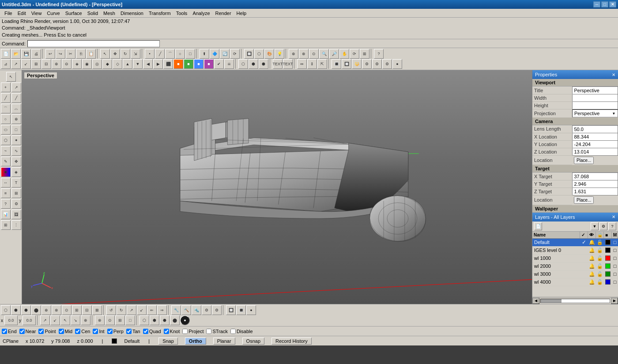 This screenshot has height=364, width=618. I want to click on layer-color-default, so click(608, 242).